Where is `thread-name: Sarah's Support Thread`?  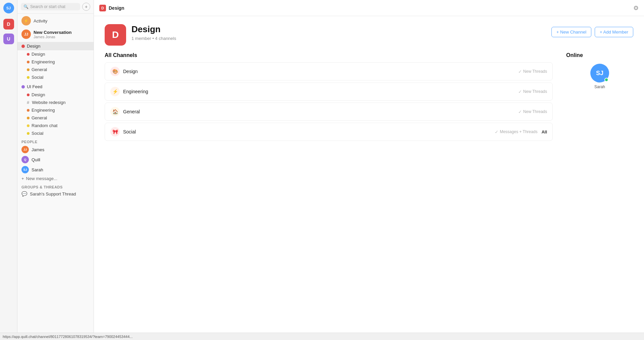 thread-name: Sarah's Support Thread is located at coordinates (53, 194).